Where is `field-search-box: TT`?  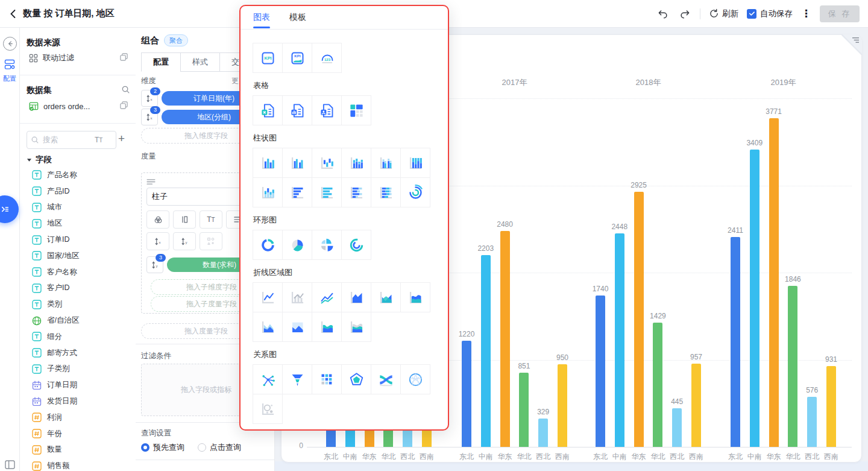 field-search-box: TT is located at coordinates (71, 140).